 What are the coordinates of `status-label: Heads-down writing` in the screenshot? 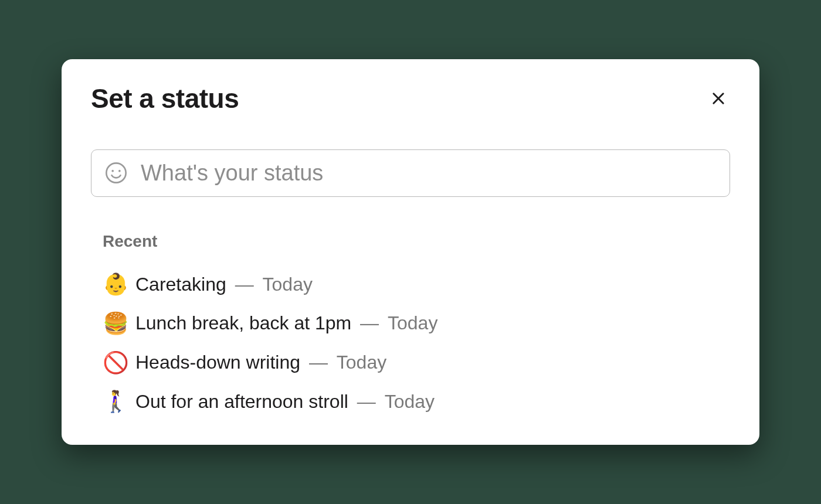 It's located at (218, 362).